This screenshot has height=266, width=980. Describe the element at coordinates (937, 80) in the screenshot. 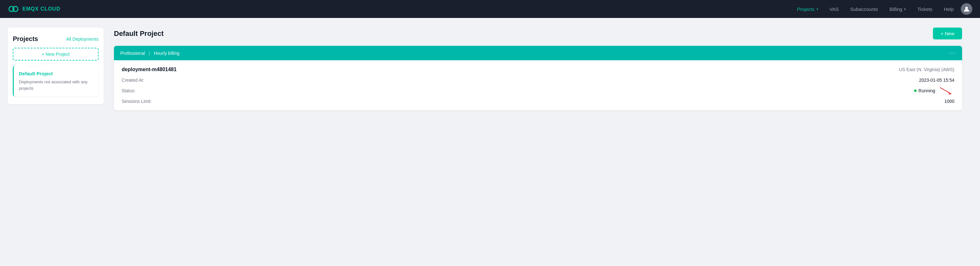

I see `created-at-value: 2023-01-05 15:54` at that location.